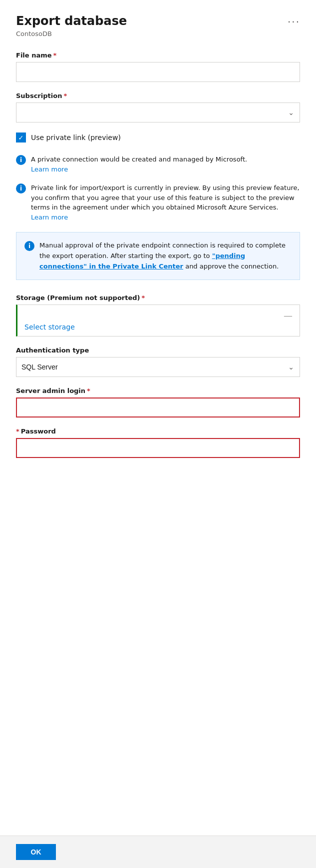  Describe the element at coordinates (158, 256) in the screenshot. I see `info-box: i Manual approval of the private endpoin…` at that location.